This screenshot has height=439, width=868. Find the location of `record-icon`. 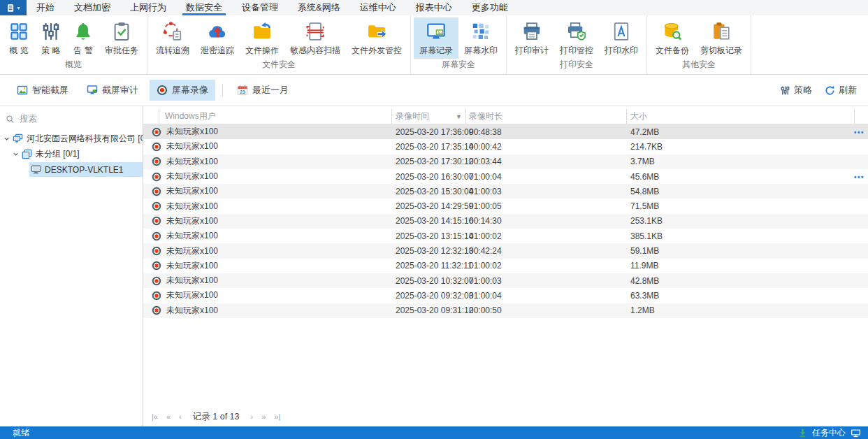

record-icon is located at coordinates (162, 90).